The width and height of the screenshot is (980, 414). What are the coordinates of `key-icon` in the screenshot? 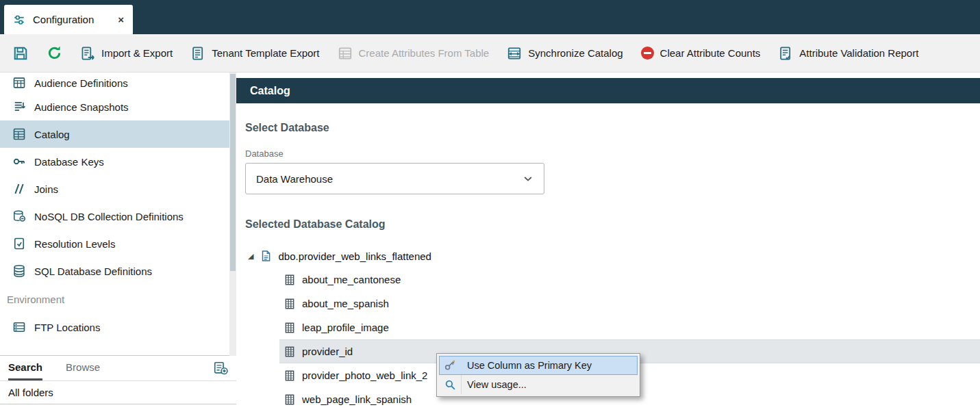 It's located at (19, 161).